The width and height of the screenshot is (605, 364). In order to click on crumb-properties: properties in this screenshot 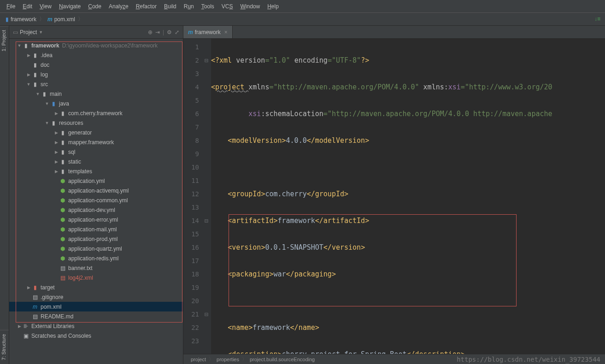, I will do `click(228, 359)`.